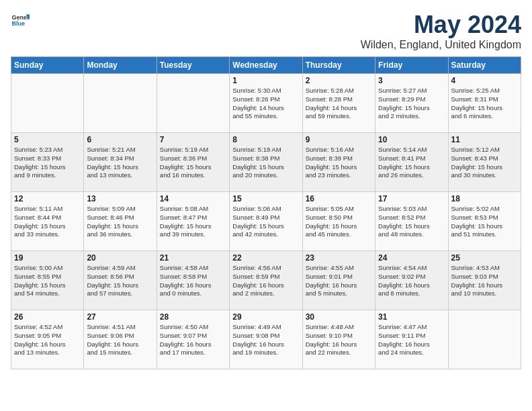  What do you see at coordinates (193, 222) in the screenshot?
I see `calendar-cell: 14Sunrise: 5:08 AM Sunset: 8:47 PM Dayli…` at bounding box center [193, 222].